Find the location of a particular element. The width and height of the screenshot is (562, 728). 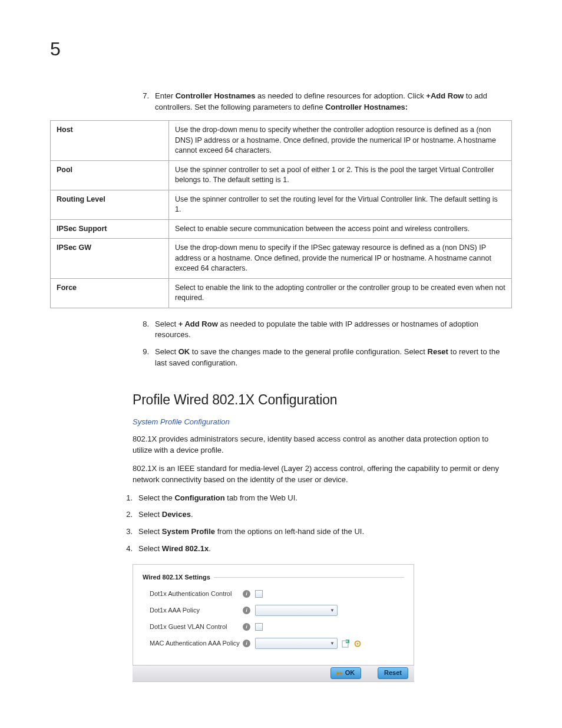

checkbox-guest-vlan is located at coordinates (259, 627).